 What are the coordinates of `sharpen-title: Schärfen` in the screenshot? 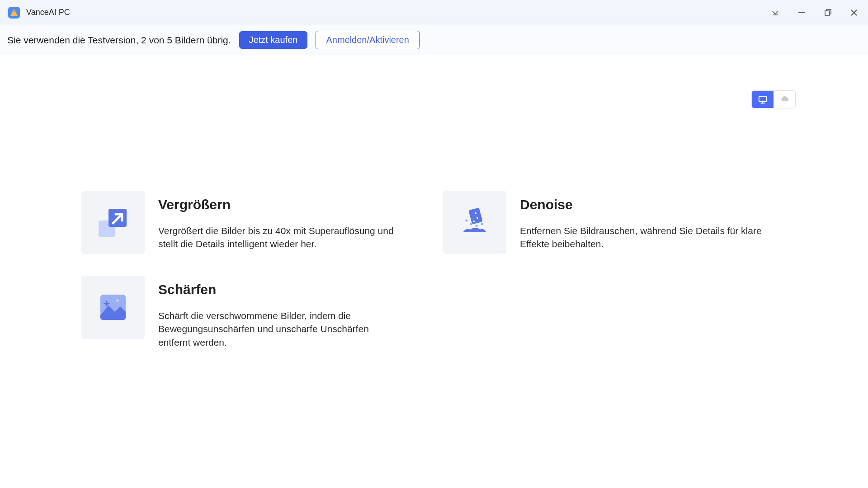 It's located at (292, 290).